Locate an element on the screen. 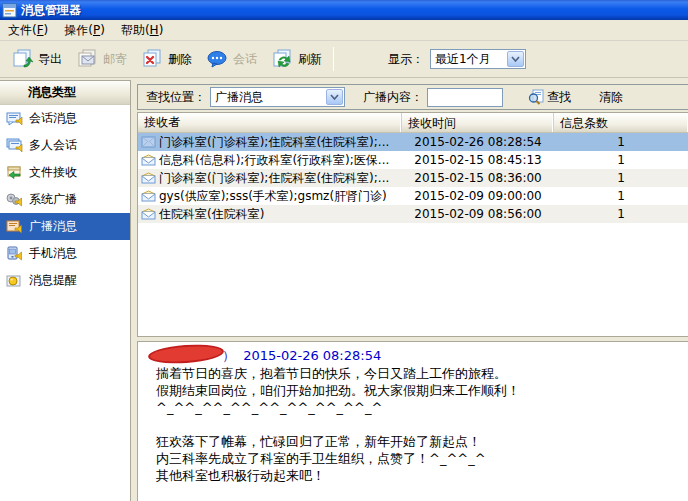  mobile-message-icon is located at coordinates (14, 254).